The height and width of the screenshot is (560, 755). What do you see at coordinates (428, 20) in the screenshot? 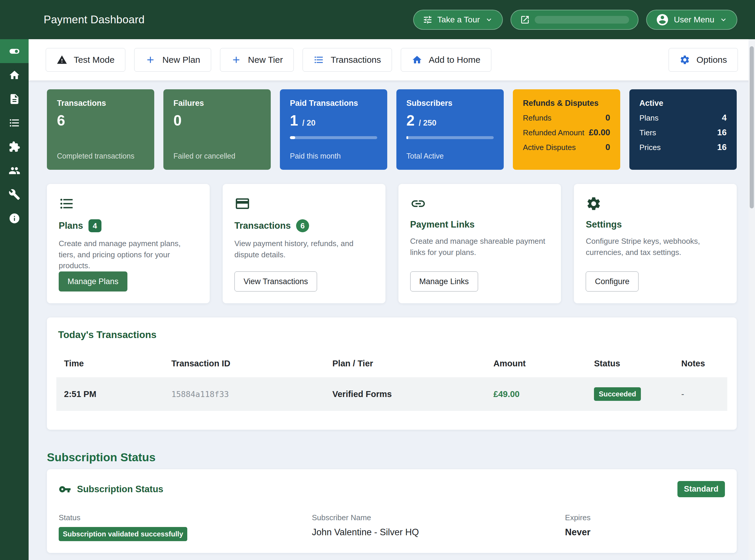
I see `tour-sliders-icon` at bounding box center [428, 20].